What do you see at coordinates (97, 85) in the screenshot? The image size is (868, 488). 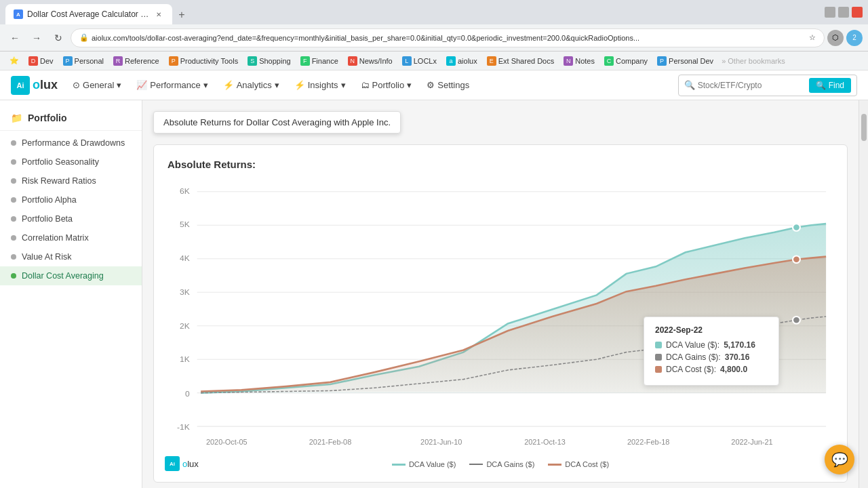 I see `nav-general: ⊙ General ▾` at bounding box center [97, 85].